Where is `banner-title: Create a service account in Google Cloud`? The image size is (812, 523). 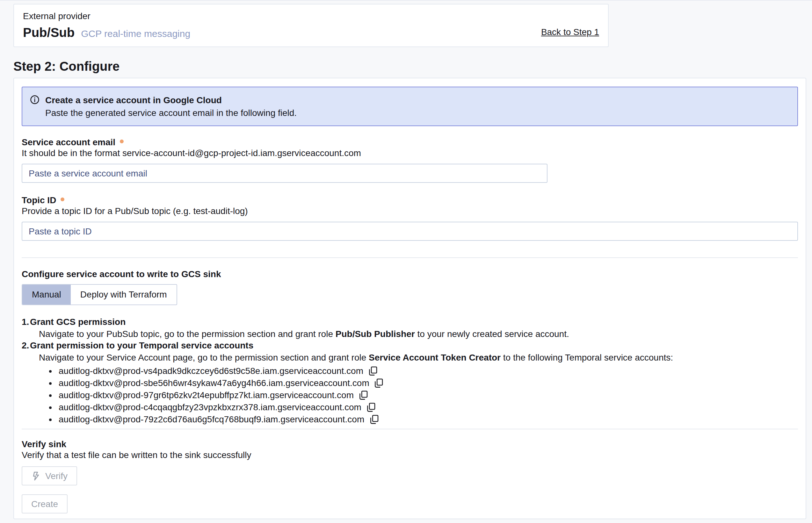
banner-title: Create a service account in Google Cloud is located at coordinates (171, 100).